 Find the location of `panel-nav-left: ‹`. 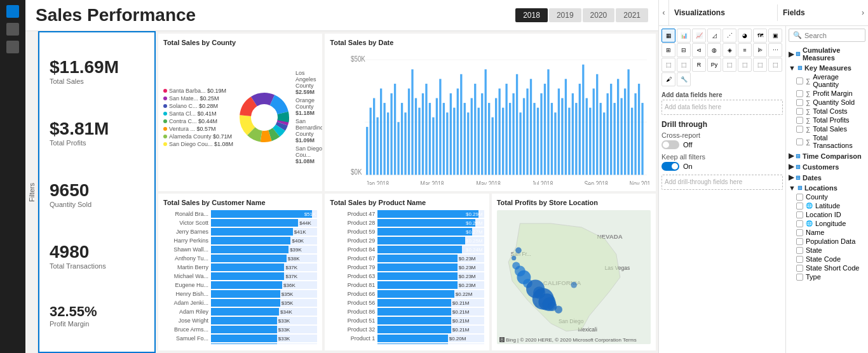

panel-nav-left: ‹ is located at coordinates (664, 13).